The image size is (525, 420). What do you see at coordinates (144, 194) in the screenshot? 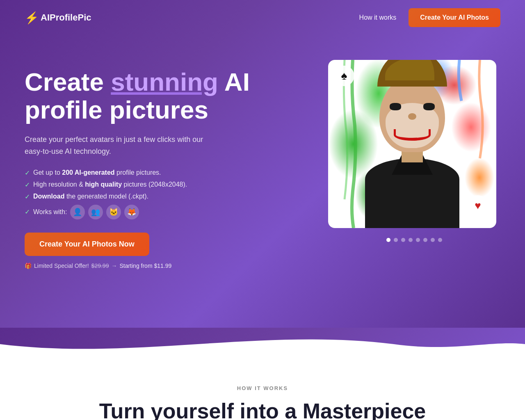
I see `features-list: ✓ Get up to 200 AI-generated profile pic…` at bounding box center [144, 194].